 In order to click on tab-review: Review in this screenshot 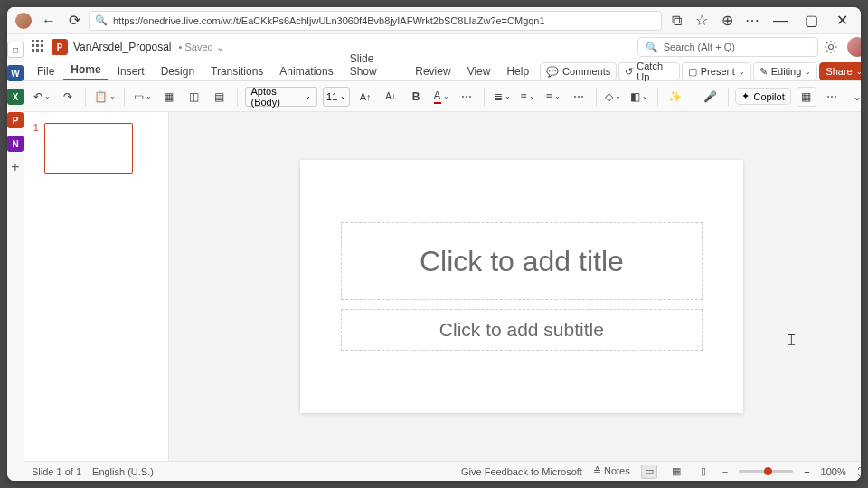, I will do `click(432, 71)`.